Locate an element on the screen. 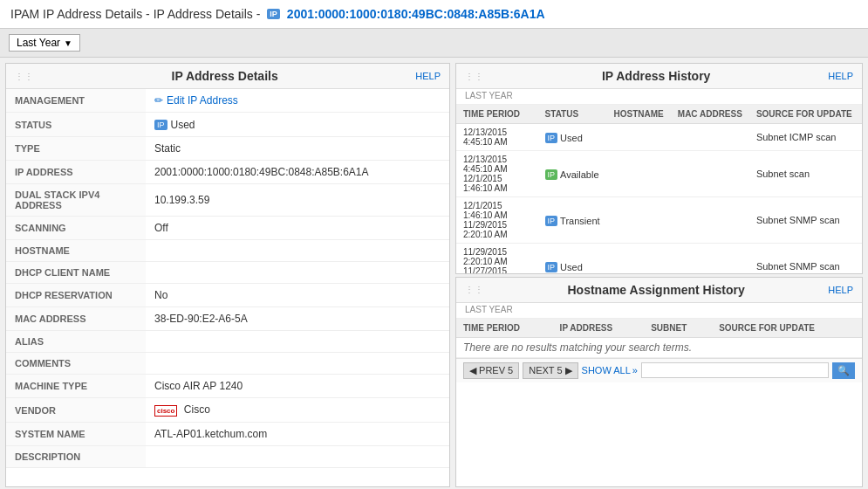 The width and height of the screenshot is (868, 489). row-value: Static is located at coordinates (297, 148).